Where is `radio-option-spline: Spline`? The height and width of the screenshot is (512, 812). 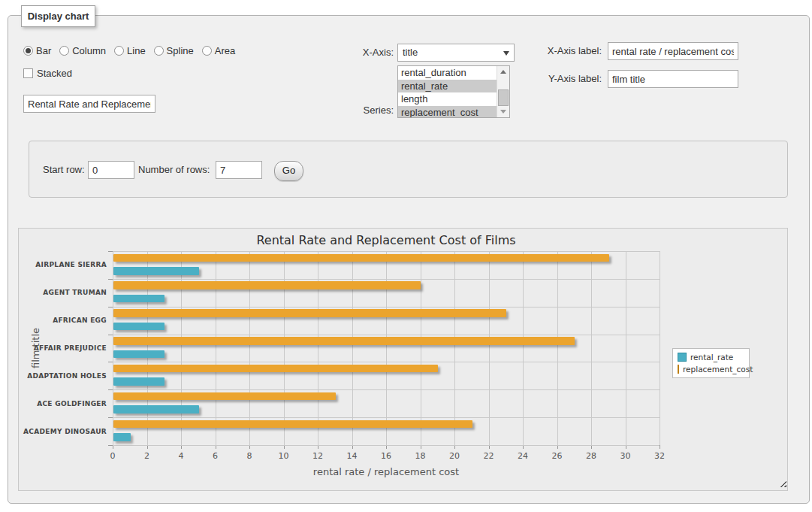 radio-option-spline: Spline is located at coordinates (174, 51).